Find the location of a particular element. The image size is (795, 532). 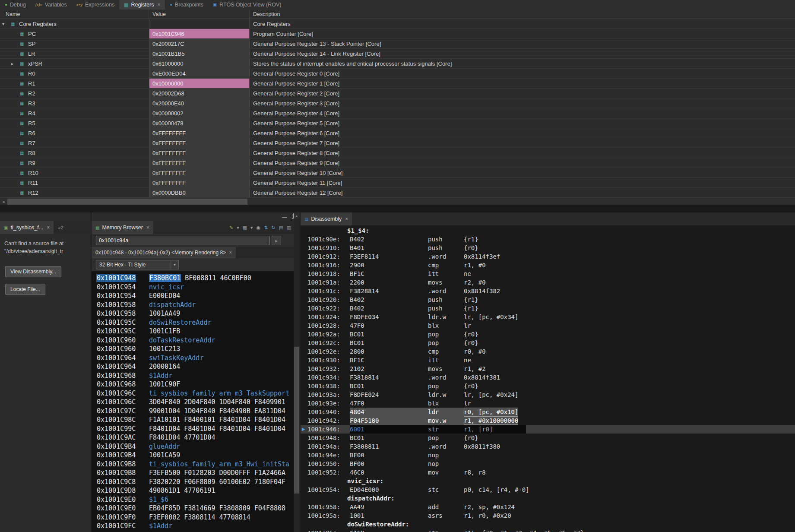

memory-line: 0x1001C9681001C90F is located at coordinates (196, 384).